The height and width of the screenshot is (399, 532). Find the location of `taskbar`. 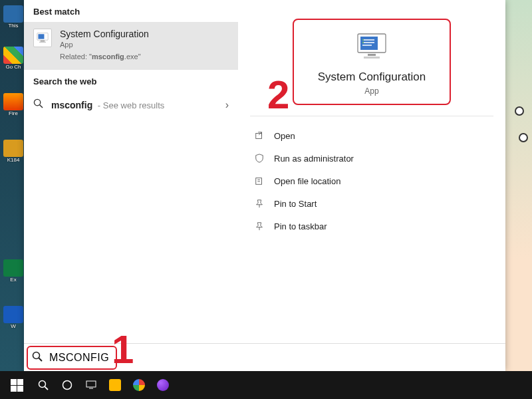

taskbar is located at coordinates (266, 385).